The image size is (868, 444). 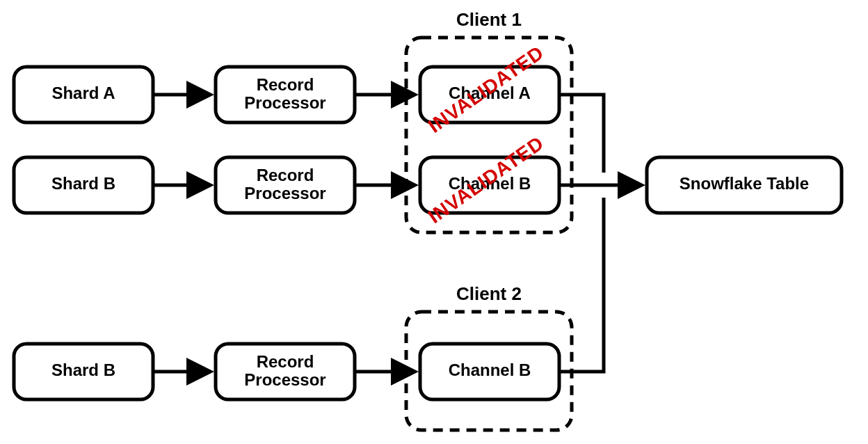 What do you see at coordinates (83, 93) in the screenshot?
I see `shard-a-label: Shard A` at bounding box center [83, 93].